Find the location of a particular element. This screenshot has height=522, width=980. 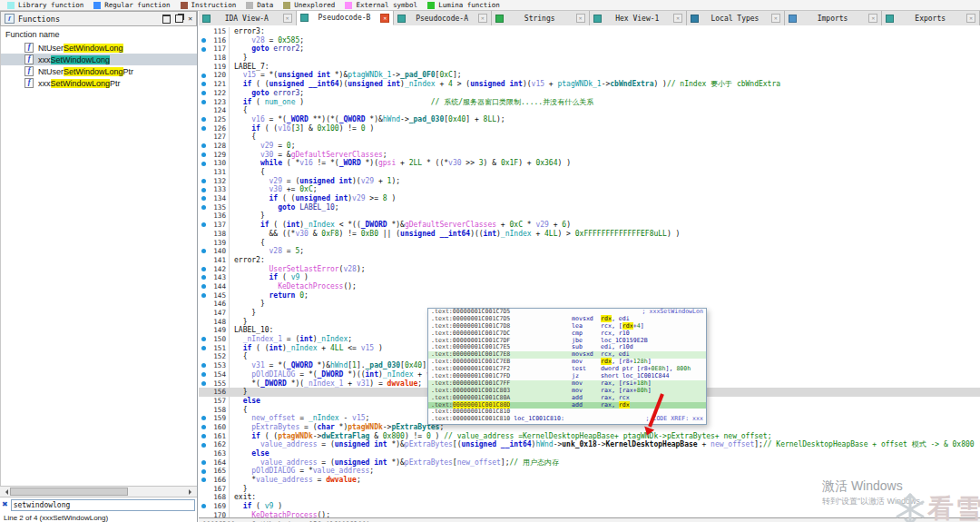

code-line: 145 return 0; is located at coordinates (590, 296).